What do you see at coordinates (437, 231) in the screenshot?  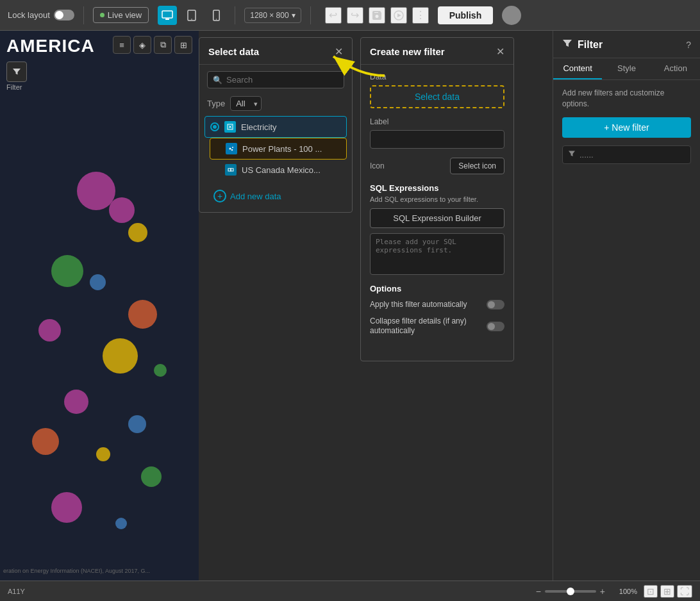 I see `sql-section: SQL Expressions Add SQL expressions to y…` at bounding box center [437, 231].